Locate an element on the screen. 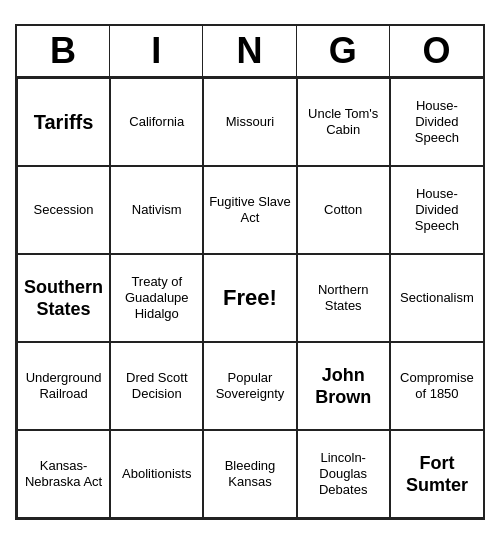  bingo-cell: Northern States is located at coordinates (344, 298).